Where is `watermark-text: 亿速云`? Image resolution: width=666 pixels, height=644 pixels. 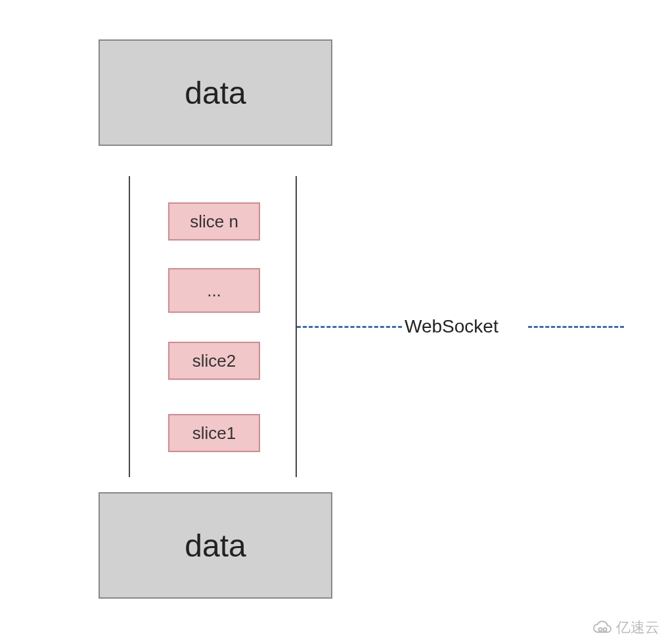 watermark-text: 亿速云 is located at coordinates (638, 628).